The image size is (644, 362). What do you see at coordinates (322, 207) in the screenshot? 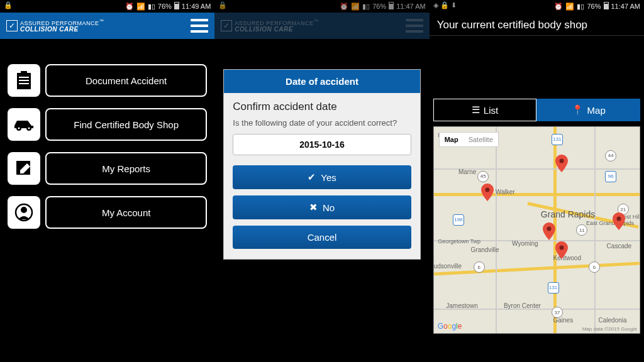
I see `no-button: ✖No` at bounding box center [322, 207].